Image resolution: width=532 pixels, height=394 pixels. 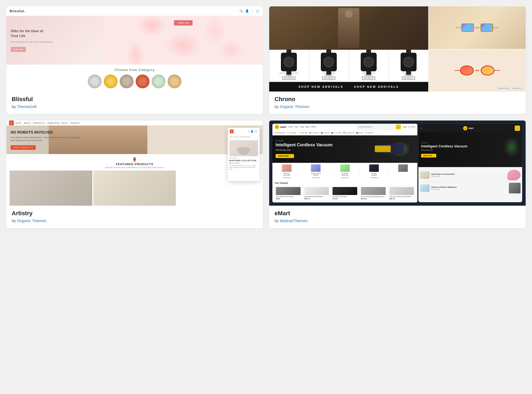 What do you see at coordinates (336, 132) in the screenshot?
I see `emart-cat-tvvideo: 📺 TV & Video` at bounding box center [336, 132].